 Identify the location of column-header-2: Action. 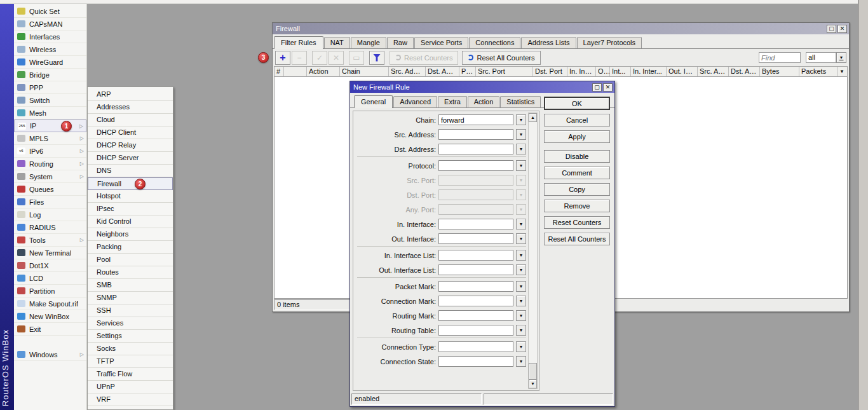
(323, 71).